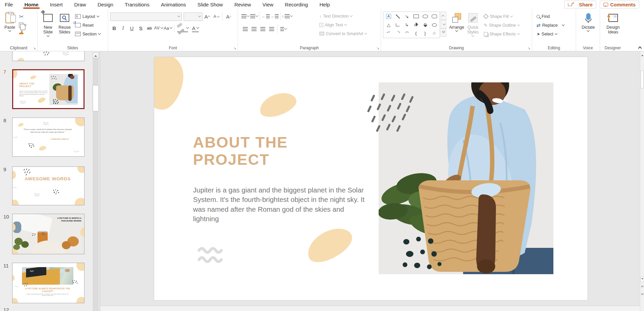  I want to click on slide-thumbnail-11: A PICTURE ALWAYS REINFORCES THE CONCEPT …, so click(48, 283).